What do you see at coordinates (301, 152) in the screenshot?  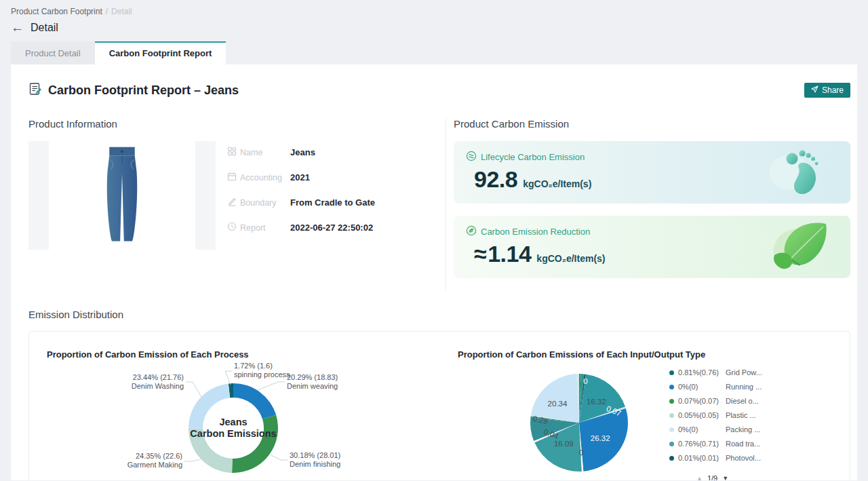 I see `field-name: Name Jeans` at bounding box center [301, 152].